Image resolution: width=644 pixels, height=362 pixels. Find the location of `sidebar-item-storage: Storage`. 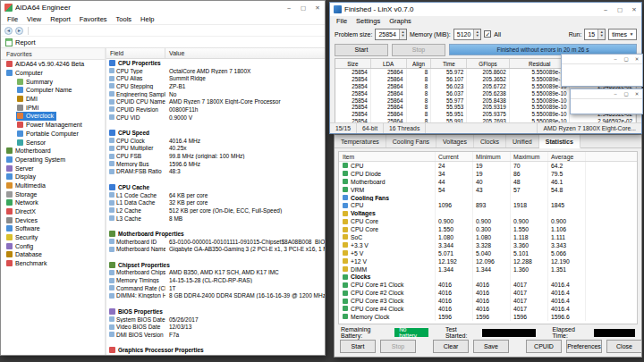

sidebar-item-storage: Storage is located at coordinates (23, 194).